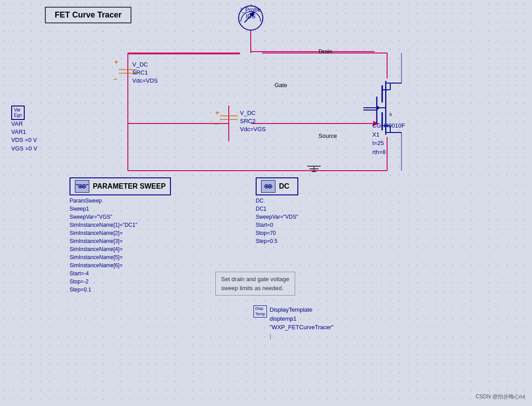 Image resolution: width=532 pixels, height=406 pixels. Describe the element at coordinates (268, 186) in the screenshot. I see `dc-icon` at that location.